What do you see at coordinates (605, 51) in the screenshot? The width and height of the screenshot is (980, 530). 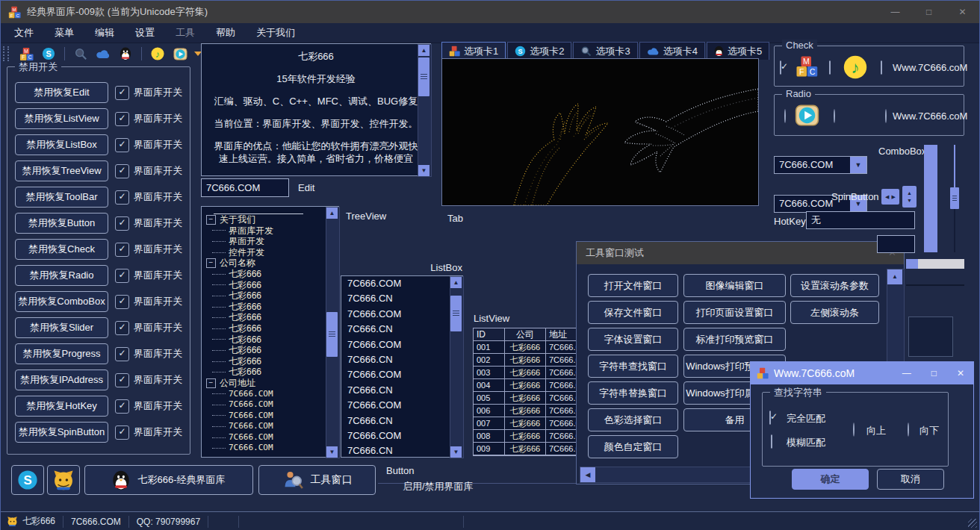 I see `tab-3: 选项卡3` at bounding box center [605, 51].